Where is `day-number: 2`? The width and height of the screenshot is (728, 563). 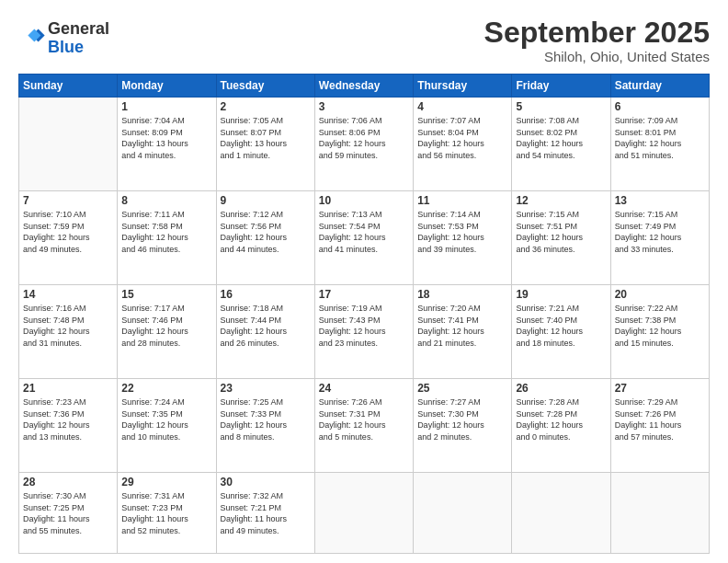 day-number: 2 is located at coordinates (266, 107).